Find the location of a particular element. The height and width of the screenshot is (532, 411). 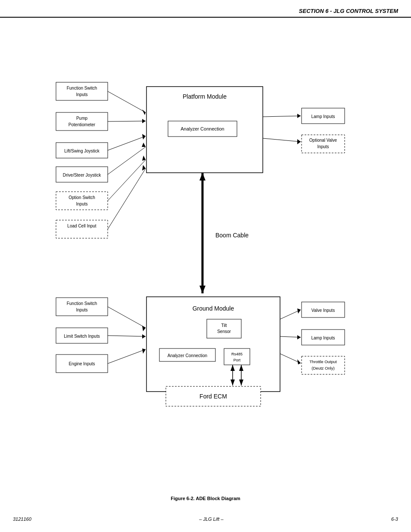

page-footer: 3121160 – JLG Lift – 6-3 is located at coordinates (206, 519).